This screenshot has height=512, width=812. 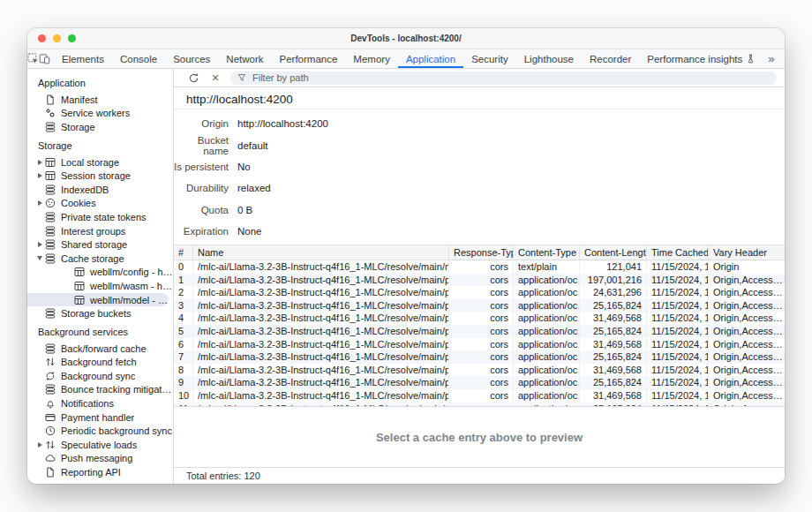 What do you see at coordinates (101, 190) in the screenshot?
I see `sidebar-item-indexeddb: IndexedDB` at bounding box center [101, 190].